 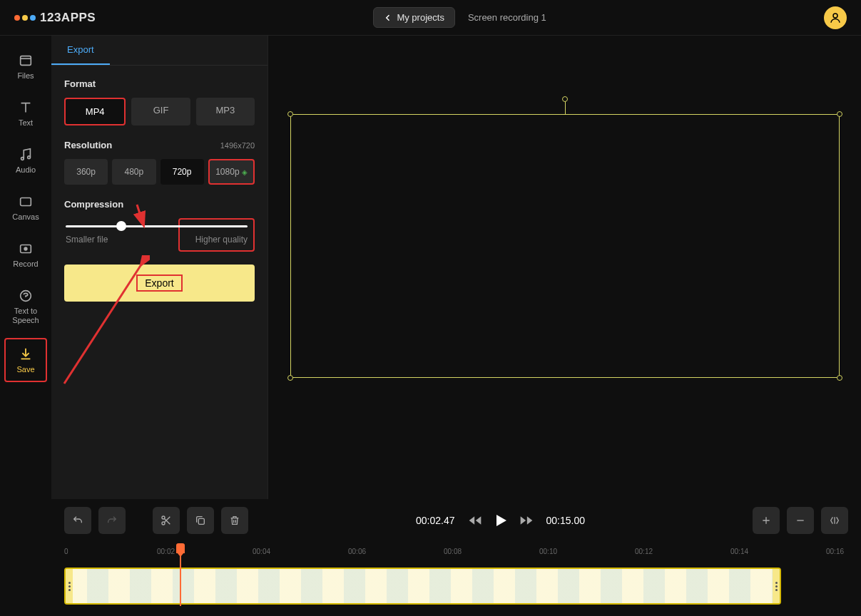 What do you see at coordinates (26, 207) in the screenshot?
I see `sidebar-item-canvas: Canvas` at bounding box center [26, 207].